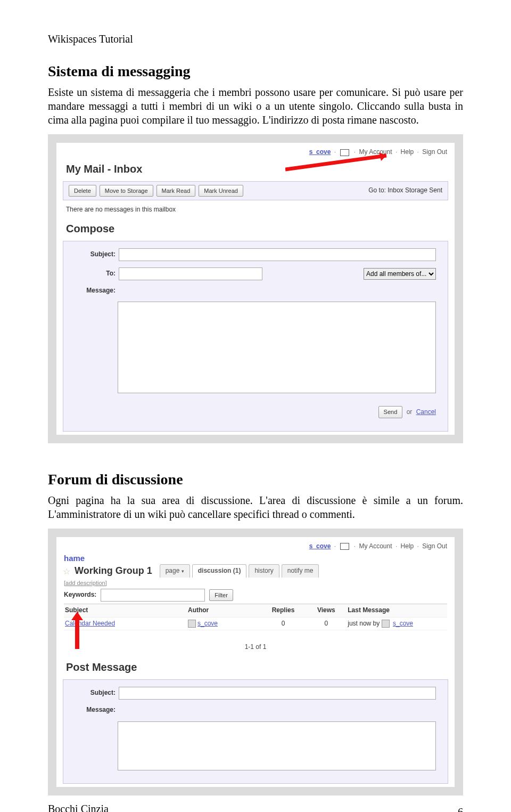 Image resolution: width=511 pixels, height=812 pixels. What do you see at coordinates (256, 644) in the screenshot?
I see `pager-text: 1-1 of 1` at bounding box center [256, 644].